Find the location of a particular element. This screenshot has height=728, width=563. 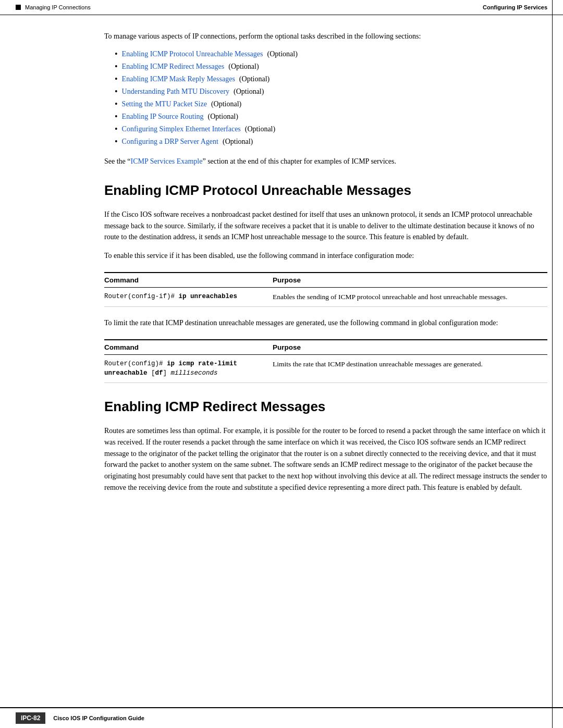

command-text: Router(config-if)# ip unreachables is located at coordinates (171, 297).